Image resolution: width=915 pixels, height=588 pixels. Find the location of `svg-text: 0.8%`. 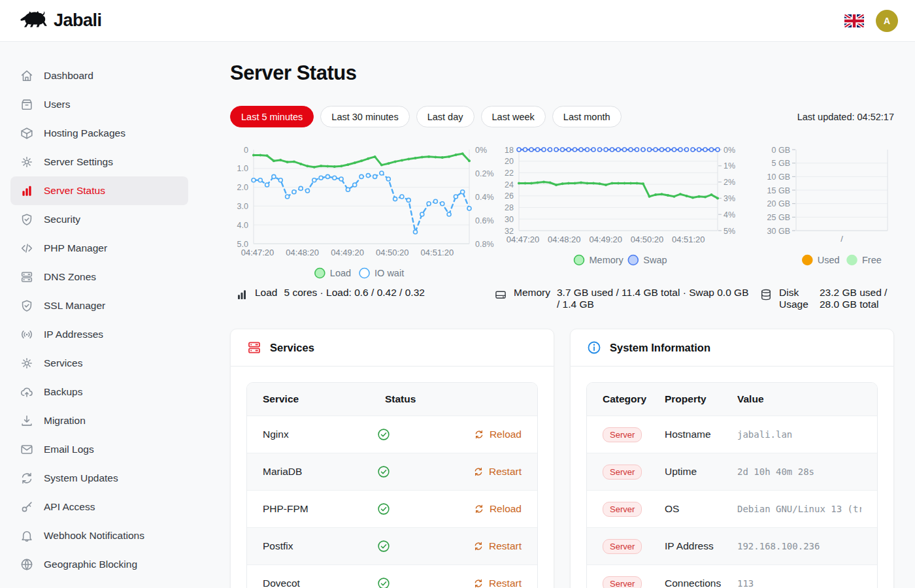

svg-text: 0.8% is located at coordinates (485, 244).